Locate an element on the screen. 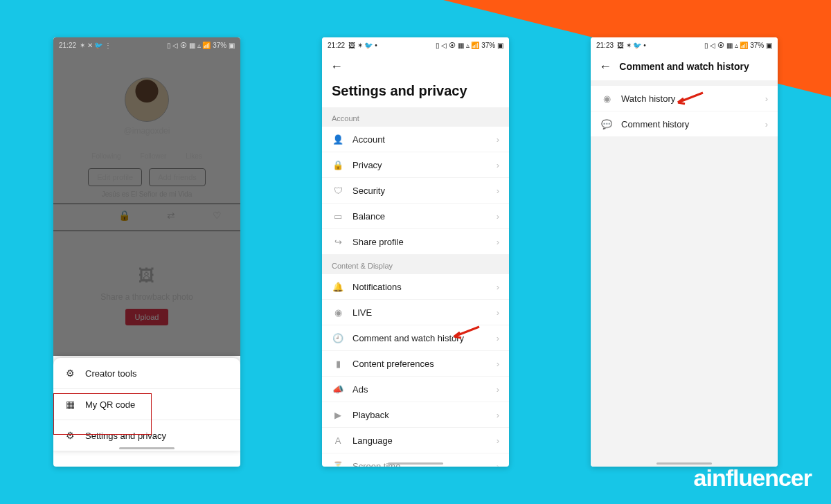  bell-icon: 🔔 is located at coordinates (338, 287).